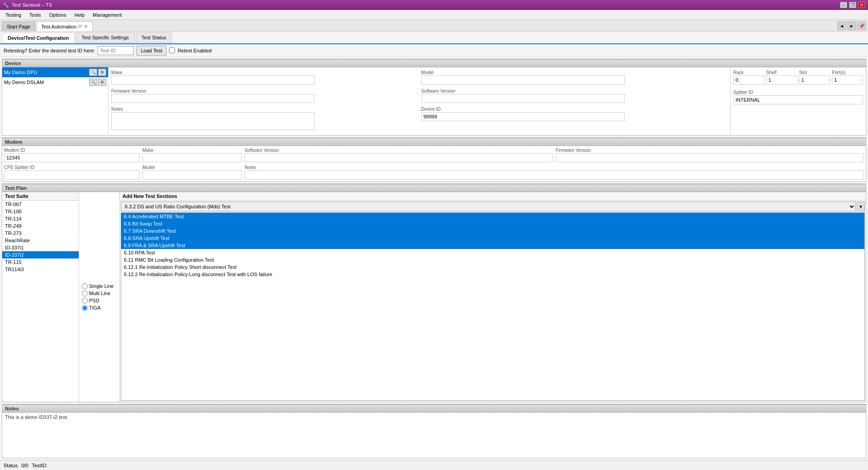 Image resolution: width=868 pixels, height=470 pixels. What do you see at coordinates (434, 101) in the screenshot?
I see `device-inner: My Demo DPU 🔍 ⚙ My Demo DSLAM 🔍 ⚙ M` at bounding box center [434, 101].